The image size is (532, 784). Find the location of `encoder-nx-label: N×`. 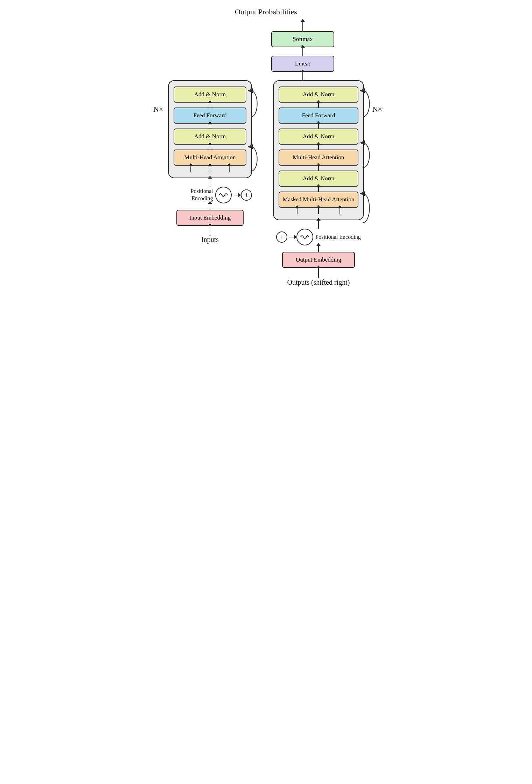

encoder-nx-label: N× is located at coordinates (158, 109).